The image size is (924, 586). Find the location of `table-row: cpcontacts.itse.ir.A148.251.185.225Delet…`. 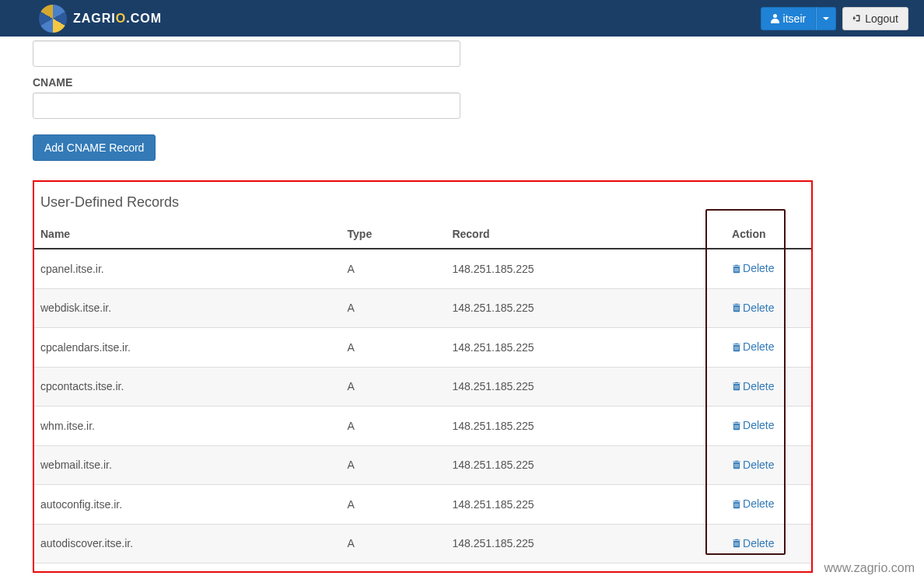

table-row: cpcontacts.itse.ir.A148.251.185.225Delet… is located at coordinates (423, 387).